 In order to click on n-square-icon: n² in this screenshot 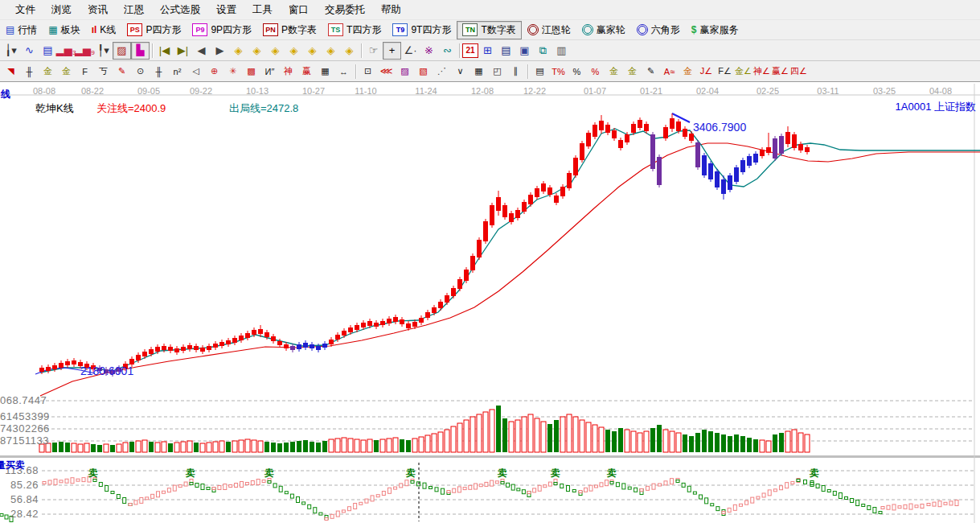, I will do `click(177, 72)`.